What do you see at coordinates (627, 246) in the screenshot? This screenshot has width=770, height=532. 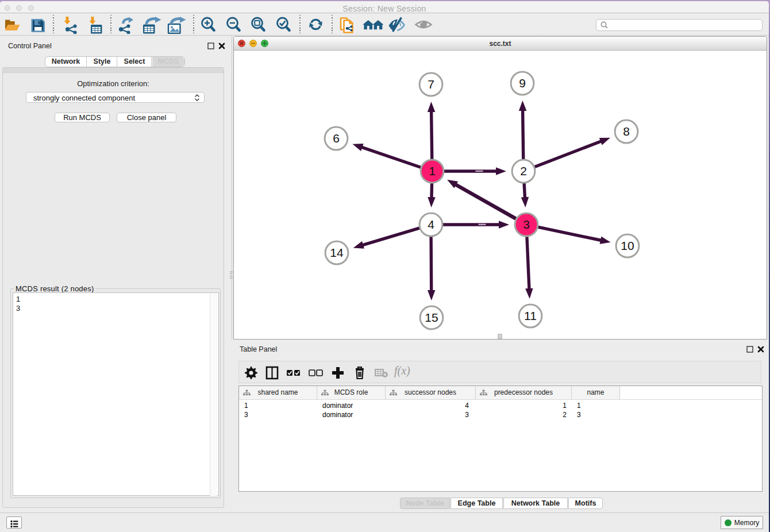 I see `svg-text: 10` at bounding box center [627, 246].